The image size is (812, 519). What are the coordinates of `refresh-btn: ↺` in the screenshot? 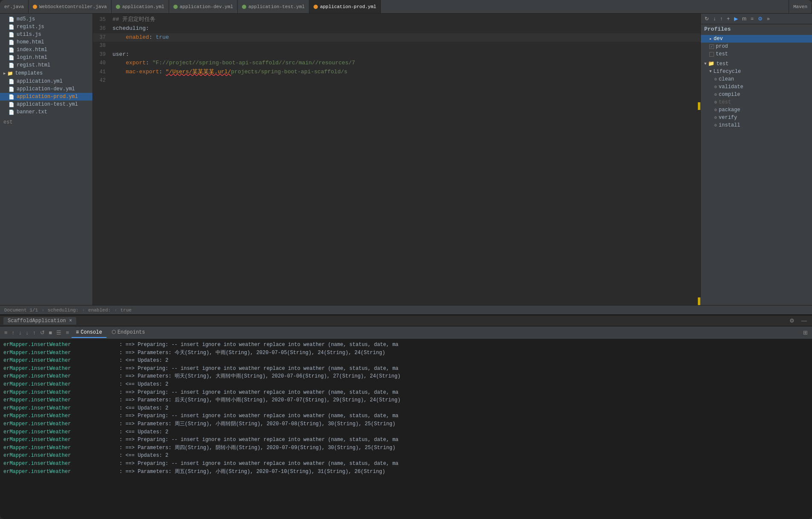 It's located at (43, 332).